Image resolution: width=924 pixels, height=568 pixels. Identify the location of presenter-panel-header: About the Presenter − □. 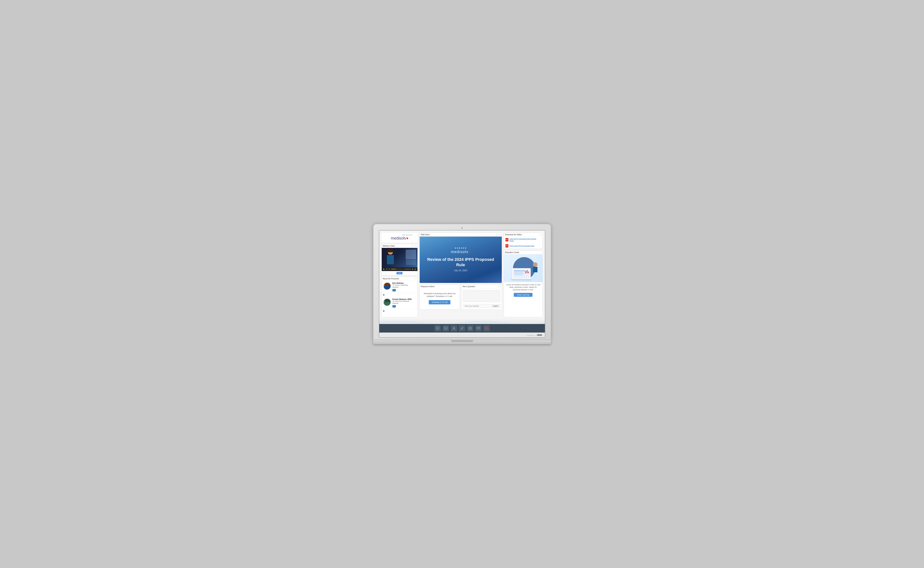
(399, 279).